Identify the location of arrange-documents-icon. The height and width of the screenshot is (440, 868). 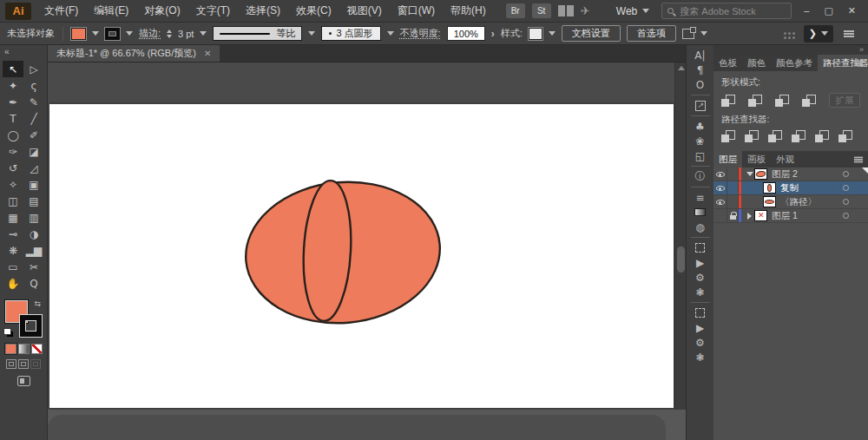
(566, 10).